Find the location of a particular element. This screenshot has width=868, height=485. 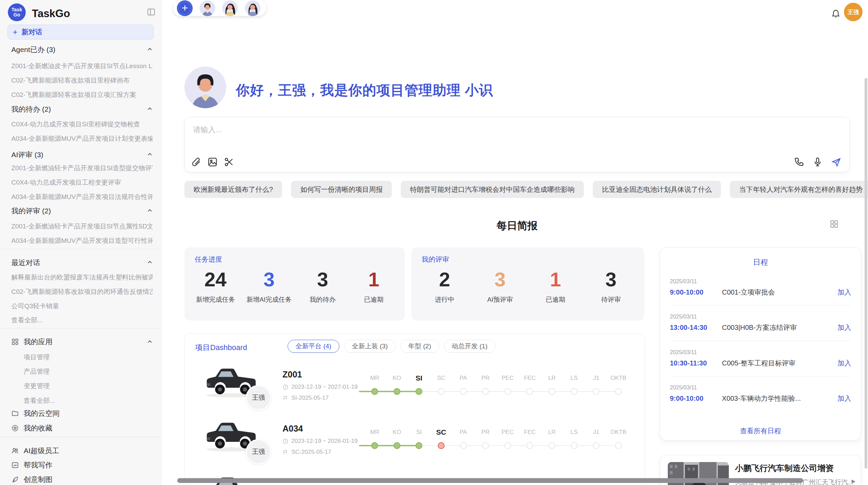

sidebar-item: Z001-全新燃油轻卡产品开发项目SI节点属性5D文件评审 is located at coordinates (82, 226).